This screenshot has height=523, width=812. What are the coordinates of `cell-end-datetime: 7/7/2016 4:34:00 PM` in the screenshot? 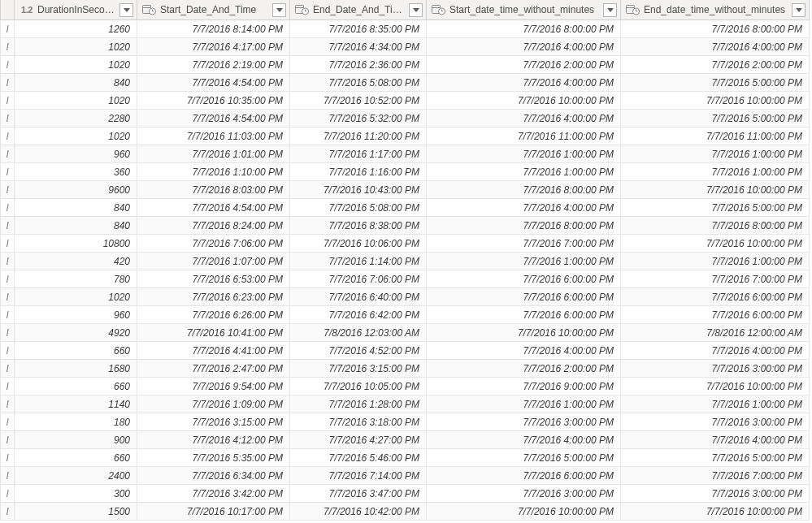 It's located at (358, 47).